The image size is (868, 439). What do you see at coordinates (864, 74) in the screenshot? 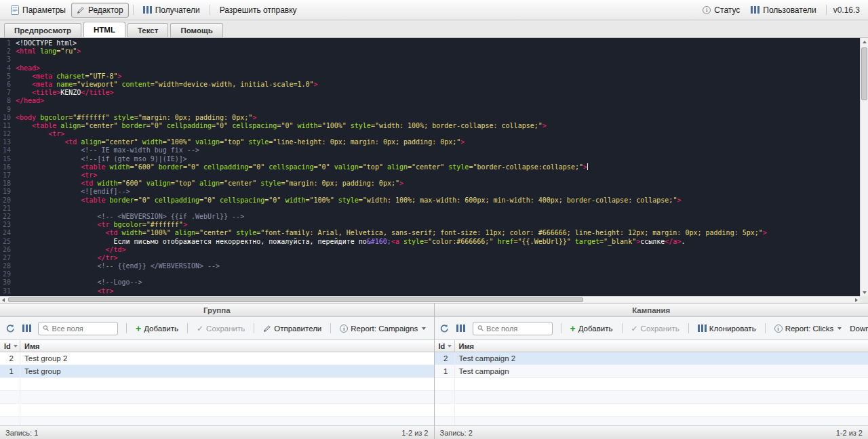
I see `vertical-scroll-thumb` at bounding box center [864, 74].